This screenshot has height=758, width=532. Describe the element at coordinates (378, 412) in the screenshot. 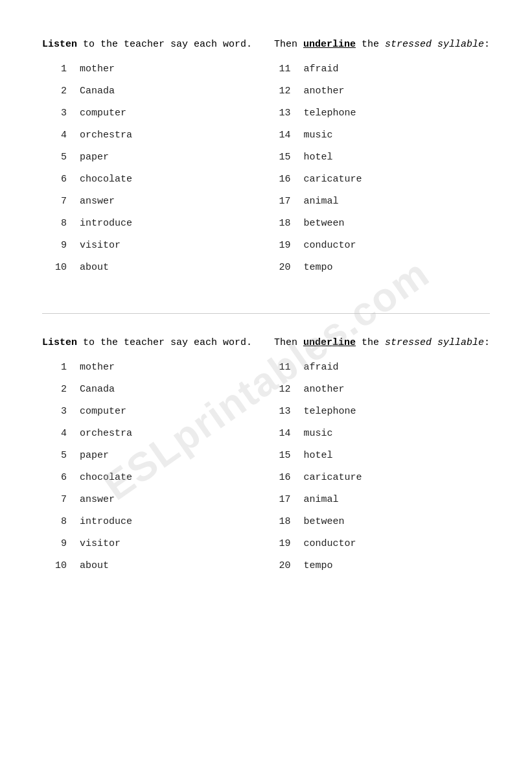

I see `list-item: 13telephone` at that location.